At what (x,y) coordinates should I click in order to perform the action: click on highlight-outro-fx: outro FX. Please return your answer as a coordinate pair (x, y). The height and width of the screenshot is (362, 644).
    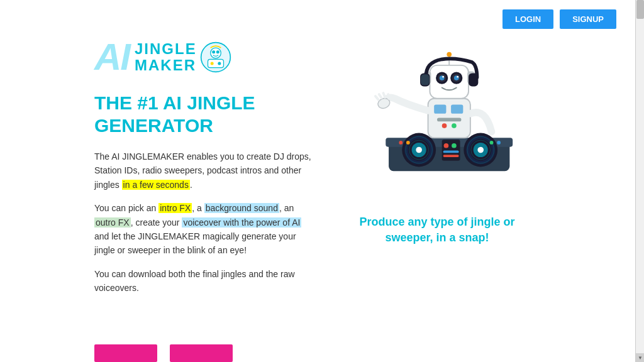
    Looking at the image, I should click on (113, 222).